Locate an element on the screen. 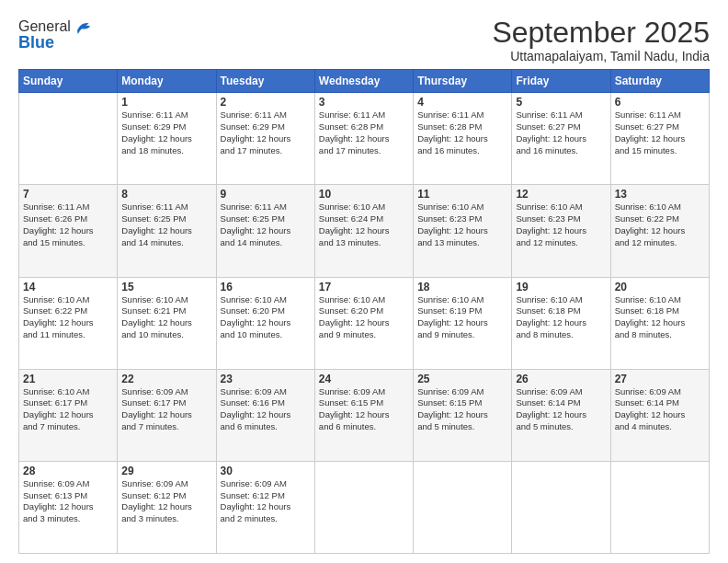 This screenshot has height=563, width=728. day-info: Sunrise: 6:10 AM Sunset: 6:22 PM Dayligh… is located at coordinates (68, 318).